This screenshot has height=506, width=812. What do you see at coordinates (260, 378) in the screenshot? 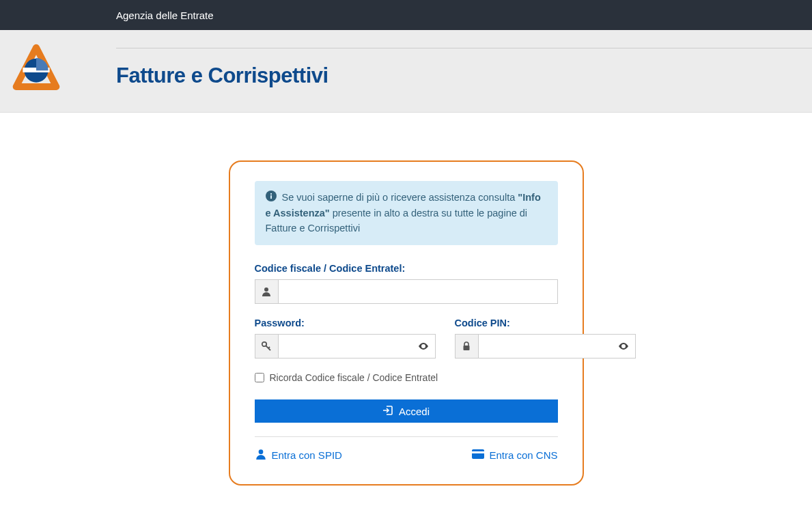
I see `remember-checkbox` at bounding box center [260, 378].